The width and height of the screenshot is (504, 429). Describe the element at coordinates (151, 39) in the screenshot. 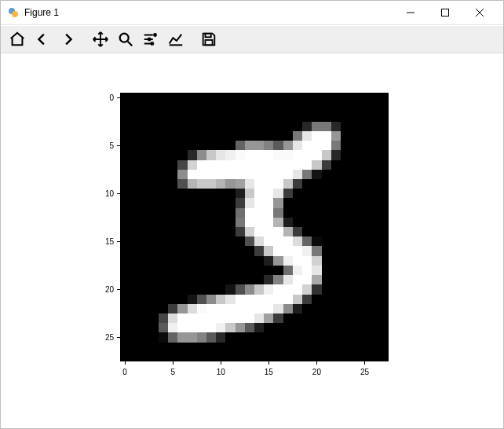

I see `subplots-button` at that location.